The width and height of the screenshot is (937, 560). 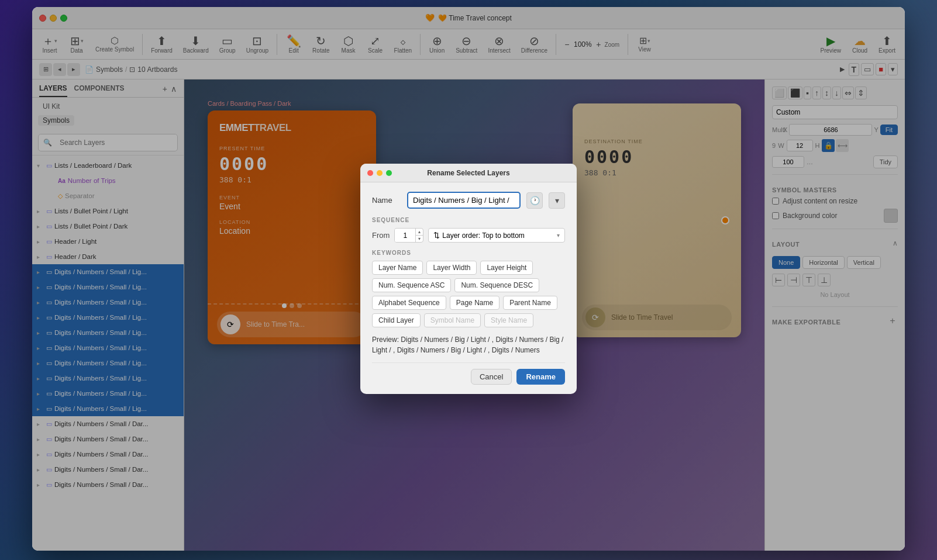 What do you see at coordinates (468, 220) in the screenshot?
I see `sequence-label: SEQUENCE` at bounding box center [468, 220].